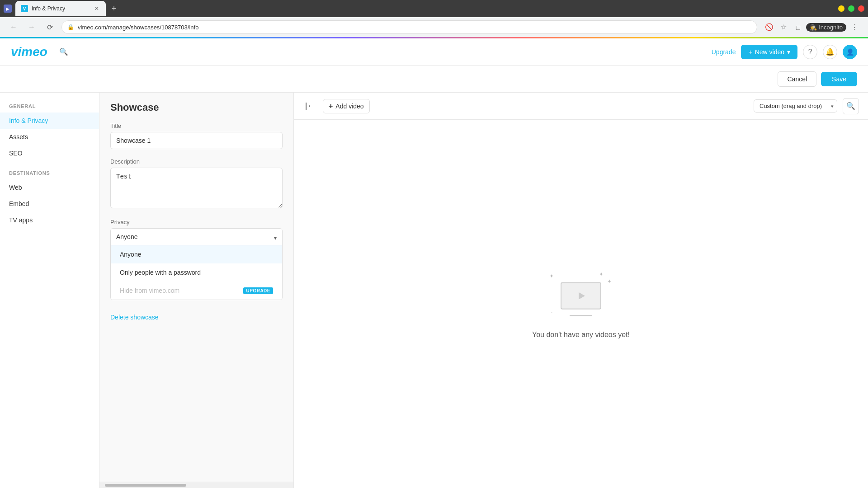 This screenshot has height=488, width=868. What do you see at coordinates (61, 9) in the screenshot?
I see `active-tab: V Info & Privacy ✕` at bounding box center [61, 9].